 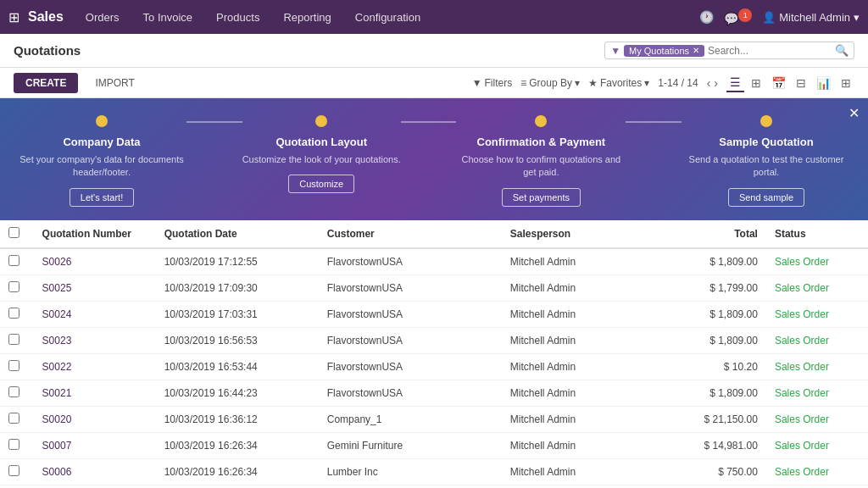 What do you see at coordinates (95, 288) in the screenshot?
I see `row-number-cell: S0025` at bounding box center [95, 288].